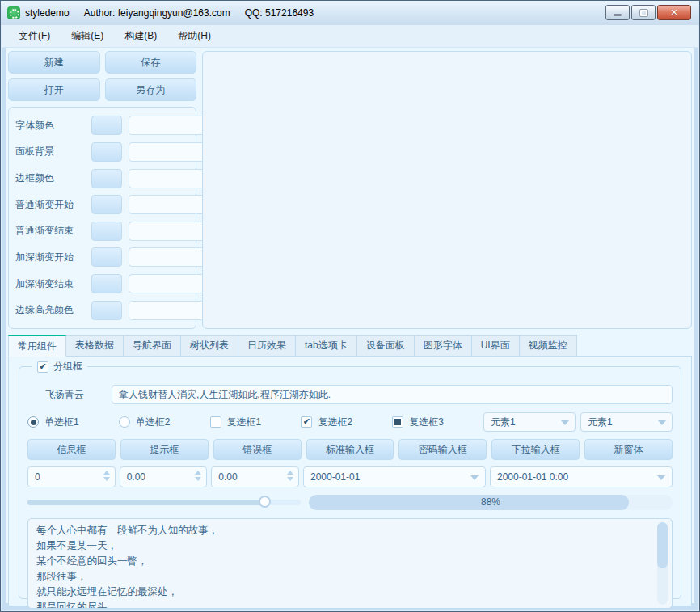 This screenshot has width=700, height=612. Describe the element at coordinates (102, 125) in the screenshot. I see `color-row-font: 字体颜色` at that location.